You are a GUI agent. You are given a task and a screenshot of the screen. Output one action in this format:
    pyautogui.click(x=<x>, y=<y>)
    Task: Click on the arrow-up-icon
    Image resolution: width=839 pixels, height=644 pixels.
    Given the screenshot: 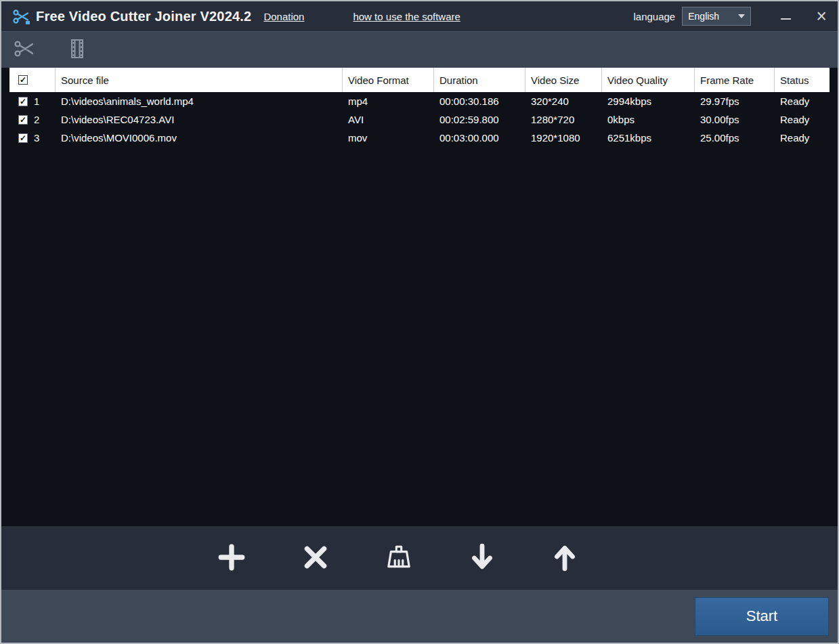 What is the action you would take?
    pyautogui.click(x=565, y=558)
    